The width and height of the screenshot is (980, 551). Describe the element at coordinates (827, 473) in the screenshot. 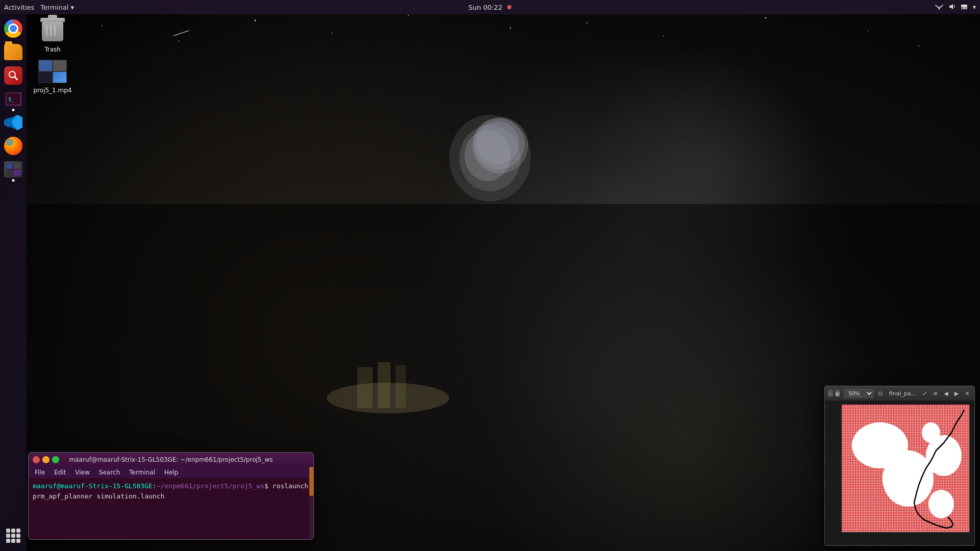

I see `map-y-axis: 100 80 60 40 20 0` at that location.